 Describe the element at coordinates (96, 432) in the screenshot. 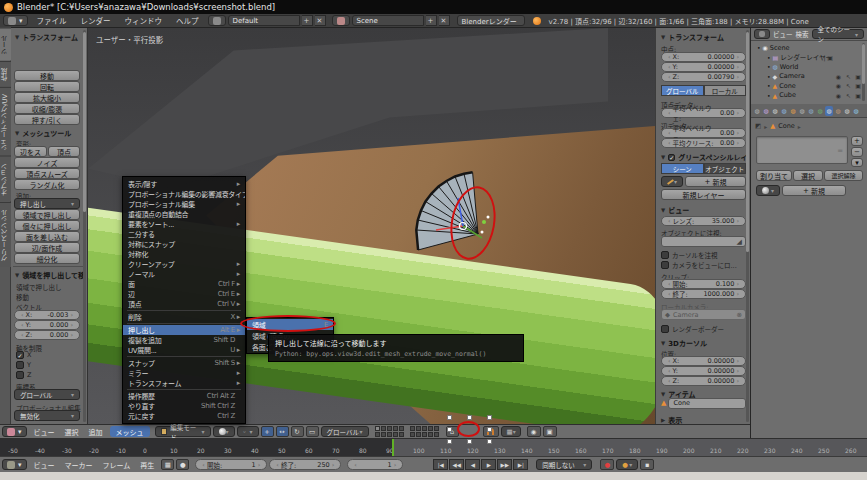

I see `view3d-menu-2: 追加` at that location.